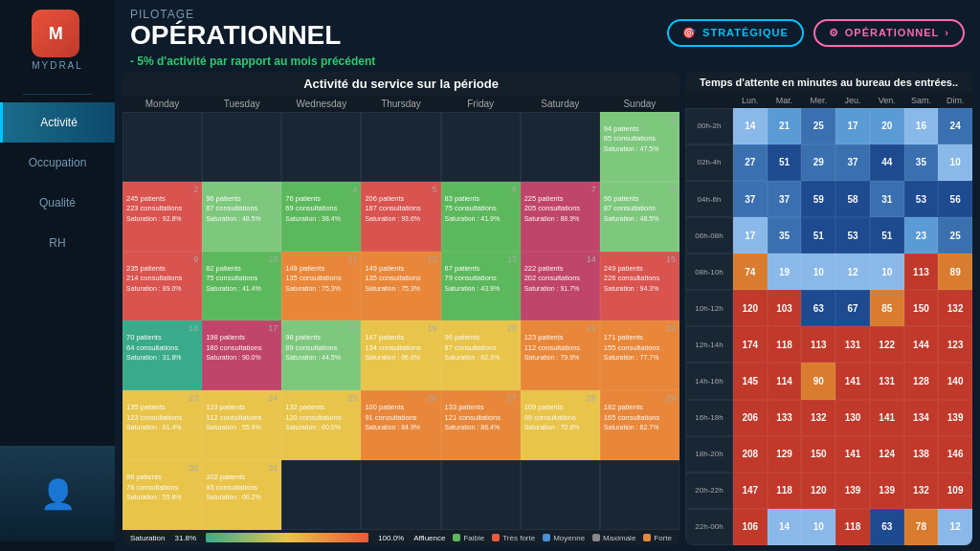 This screenshot has height=551, width=980. I want to click on saturation-value: Saturation : 66.2%, so click(241, 497).